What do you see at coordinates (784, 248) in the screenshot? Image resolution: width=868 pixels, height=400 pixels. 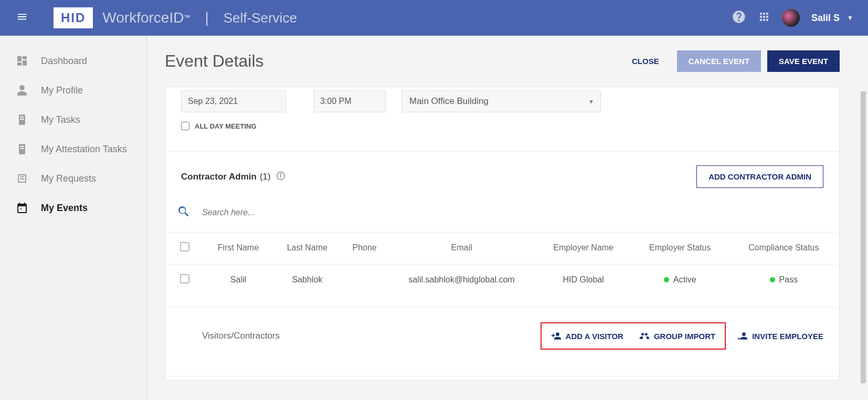 I see `col-compliance-status: Compliance Status` at bounding box center [784, 248].